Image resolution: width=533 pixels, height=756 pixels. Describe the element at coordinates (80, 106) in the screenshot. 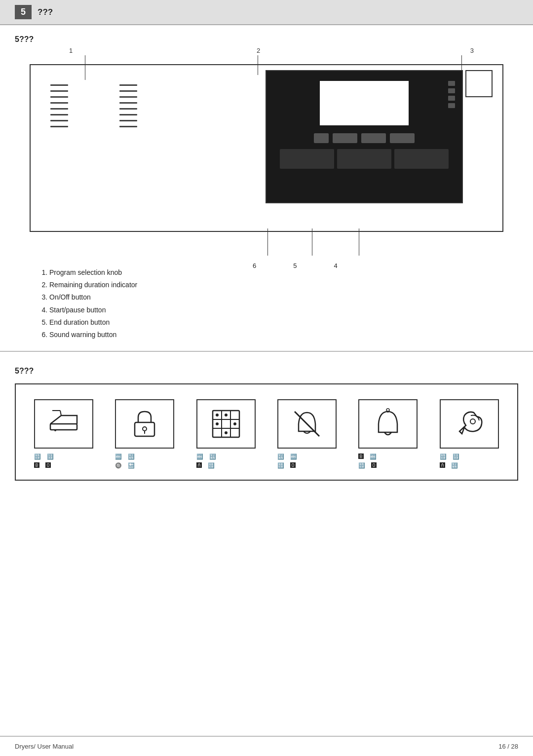

I see `program-knob-indicators` at that location.